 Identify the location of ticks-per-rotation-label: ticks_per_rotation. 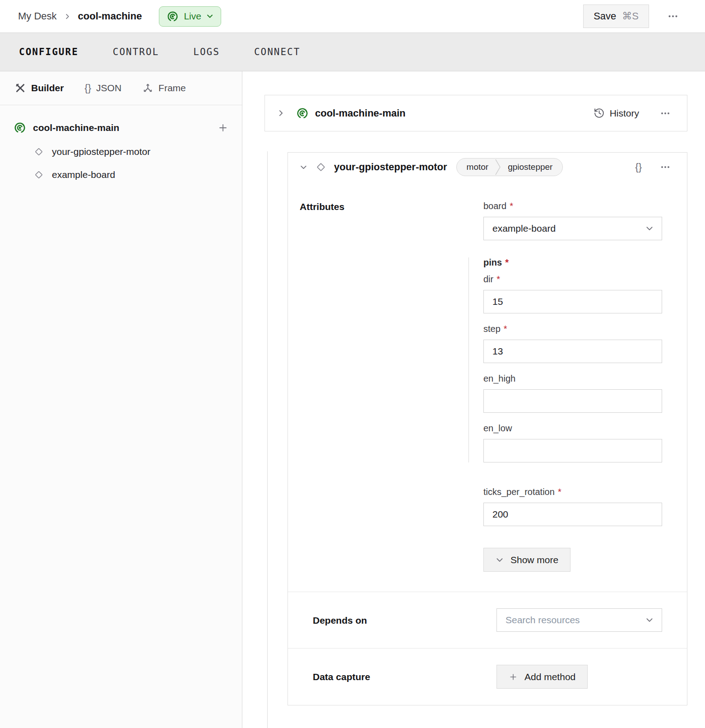
(519, 492).